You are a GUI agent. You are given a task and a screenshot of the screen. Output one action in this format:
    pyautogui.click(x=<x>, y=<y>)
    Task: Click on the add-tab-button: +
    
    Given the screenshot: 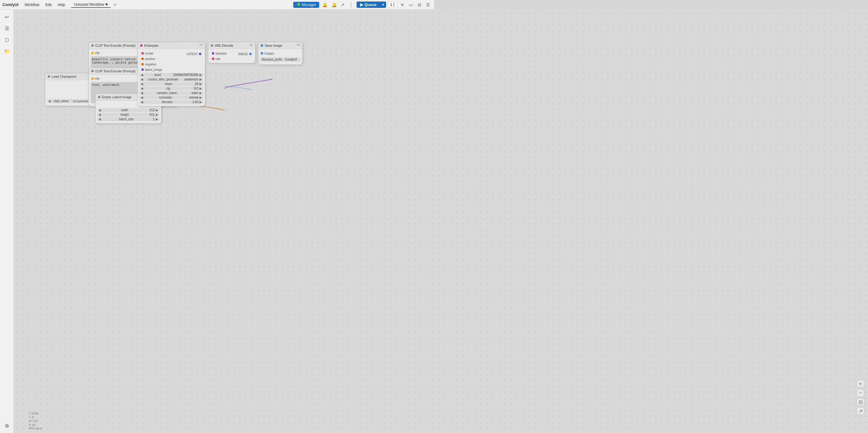 What is the action you would take?
    pyautogui.click(x=115, y=5)
    